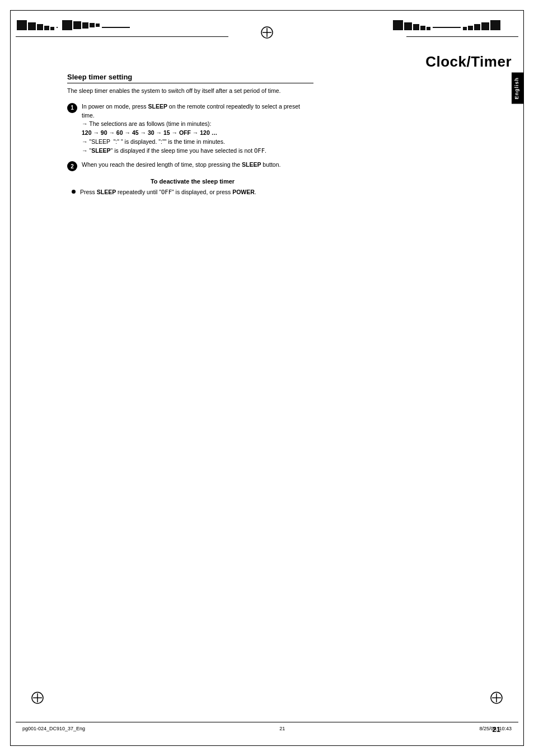 The image size is (534, 756). I want to click on deactivate-subsection: To deactivate the sleep timer Press SLEE…, so click(193, 187).